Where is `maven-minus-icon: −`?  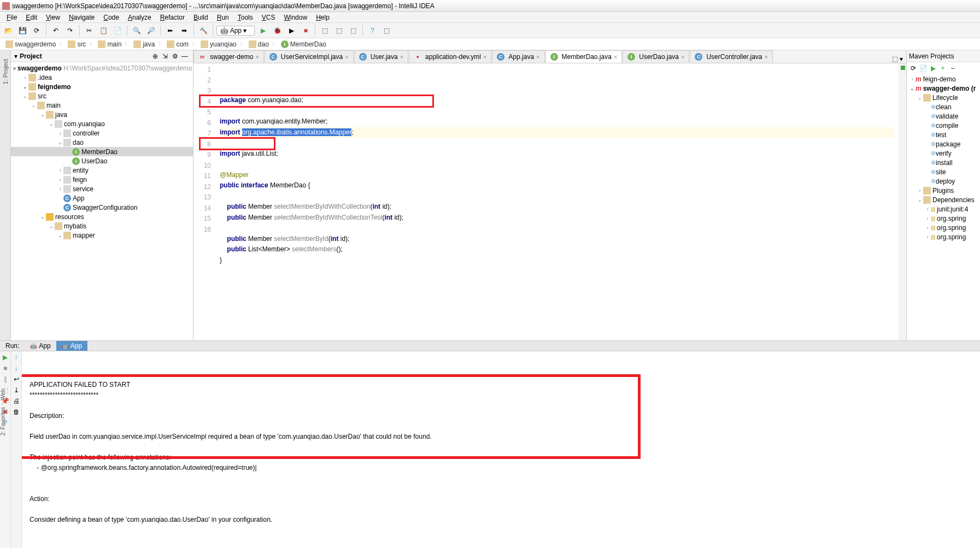
maven-minus-icon: − is located at coordinates (953, 68).